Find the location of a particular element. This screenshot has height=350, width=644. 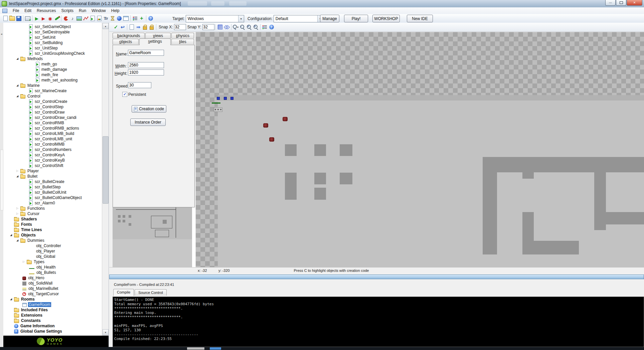

menu-window: Window is located at coordinates (99, 11).